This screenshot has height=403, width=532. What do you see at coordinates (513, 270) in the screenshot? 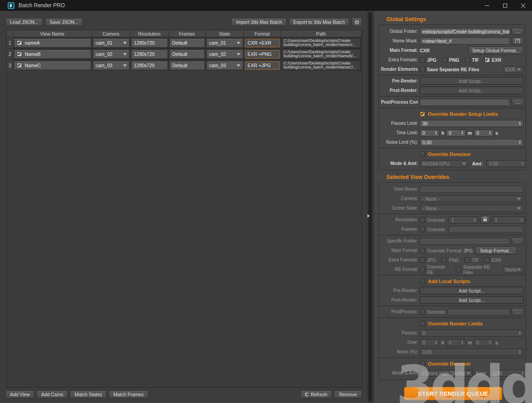
I see `override-re-format-dropdown: None` at bounding box center [513, 270].